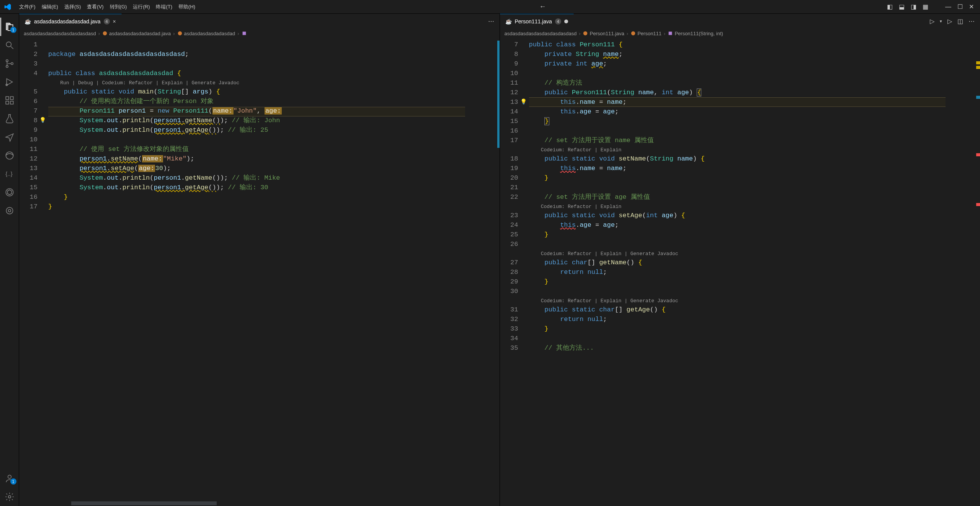 This screenshot has width=980, height=506. I want to click on activity-location-icon, so click(10, 137).